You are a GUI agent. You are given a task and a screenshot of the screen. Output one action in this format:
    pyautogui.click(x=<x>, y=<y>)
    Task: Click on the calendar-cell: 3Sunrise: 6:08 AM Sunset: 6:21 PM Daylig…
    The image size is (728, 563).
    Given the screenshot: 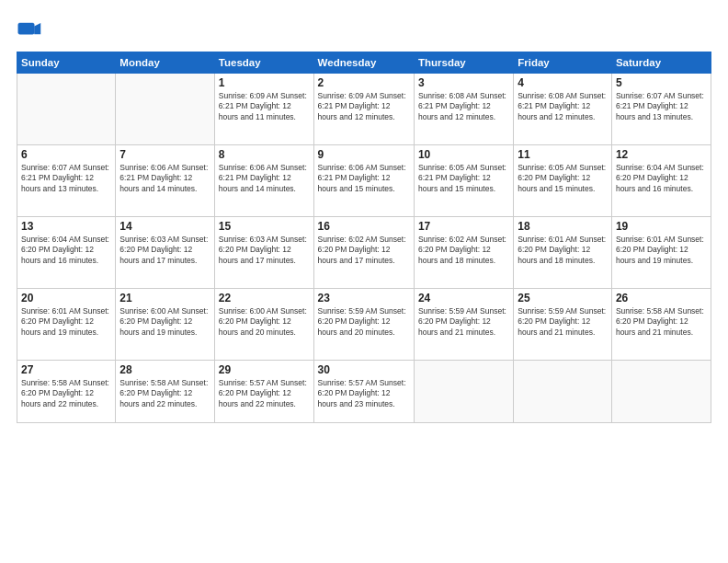 What is the action you would take?
    pyautogui.click(x=463, y=109)
    